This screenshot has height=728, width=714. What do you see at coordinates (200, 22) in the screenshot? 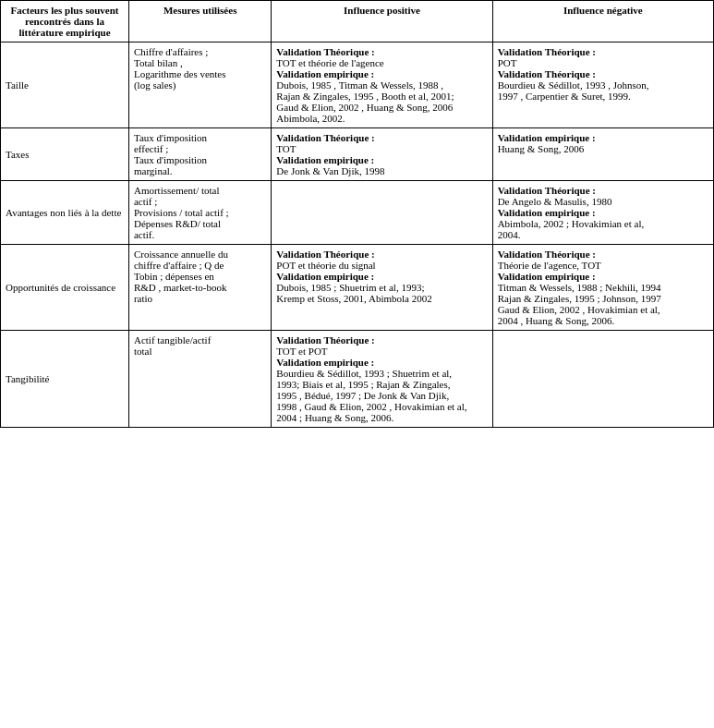
I see `header-measures: Mesures utilisées` at bounding box center [200, 22].